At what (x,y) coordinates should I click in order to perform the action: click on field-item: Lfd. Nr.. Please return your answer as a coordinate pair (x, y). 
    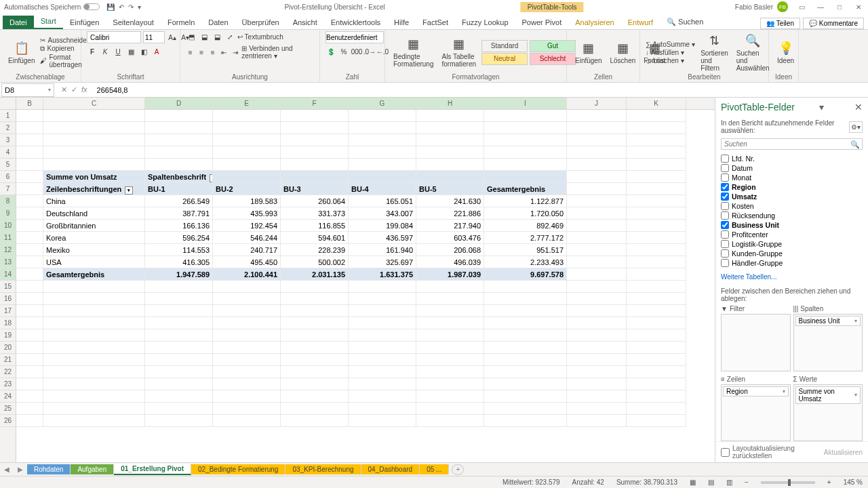
    Looking at the image, I should click on (792, 159).